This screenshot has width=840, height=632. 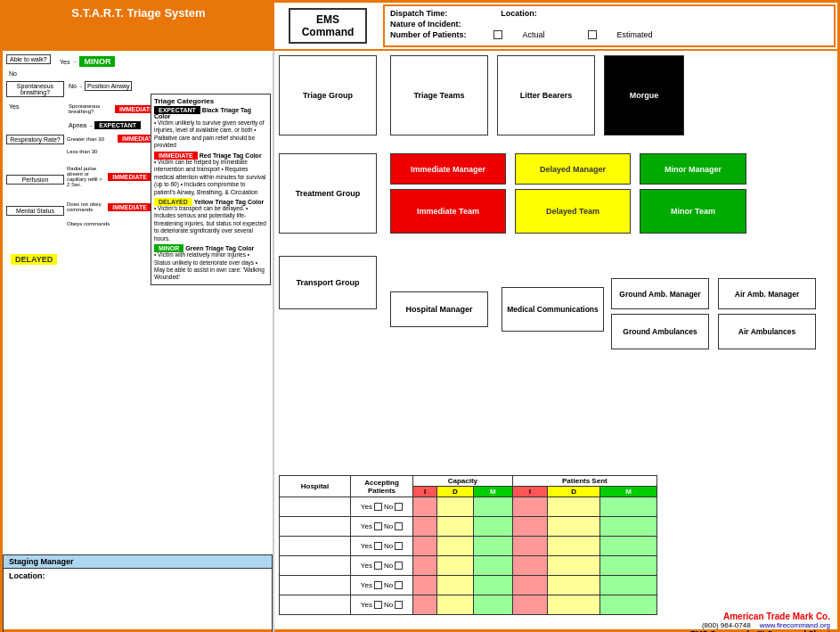 What do you see at coordinates (660, 294) in the screenshot?
I see `ground-amb-manager-box: Ground Amb. Manager` at bounding box center [660, 294].